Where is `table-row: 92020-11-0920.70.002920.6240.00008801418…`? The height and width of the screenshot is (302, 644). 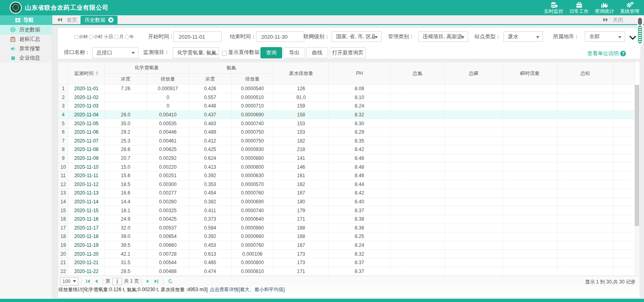
table-row: 92020-11-0920.70.002920.6240.00008801418… is located at coordinates (347, 158).